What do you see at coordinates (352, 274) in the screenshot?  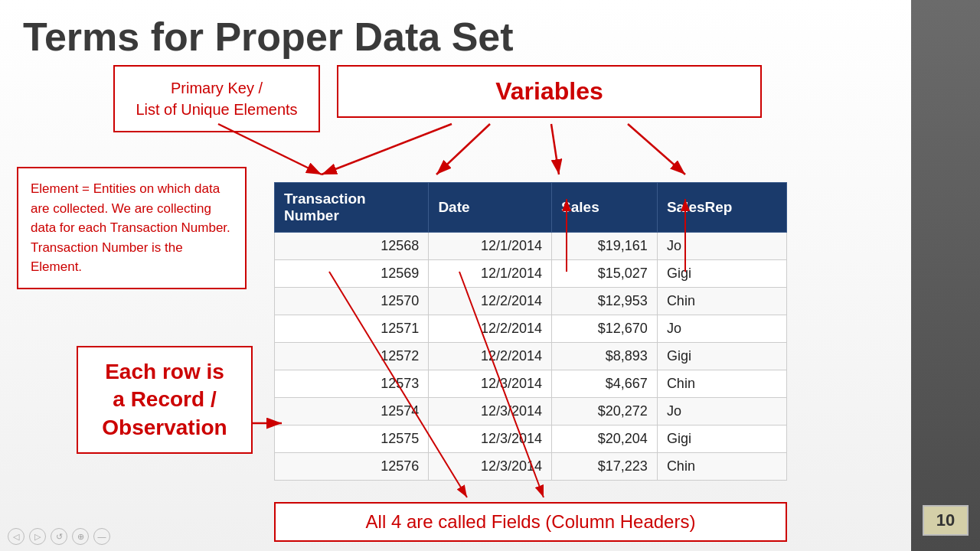 I see `table-cell: 12569` at bounding box center [352, 274].